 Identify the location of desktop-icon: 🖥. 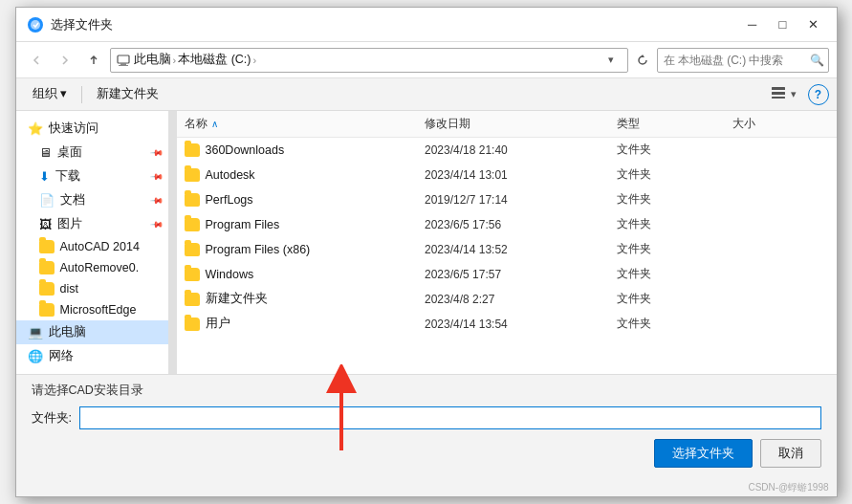
(46, 153).